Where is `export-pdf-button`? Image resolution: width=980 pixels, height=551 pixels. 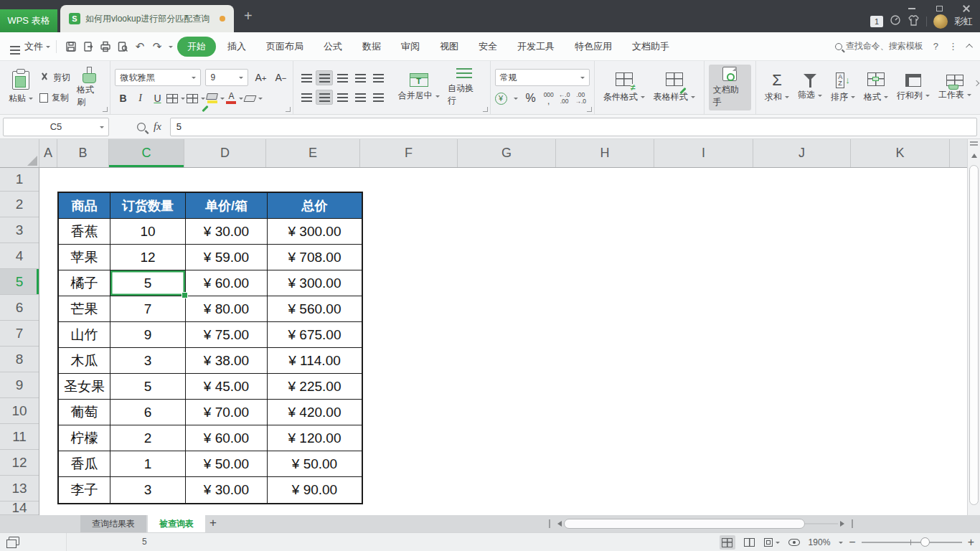
export-pdf-button is located at coordinates (88, 47).